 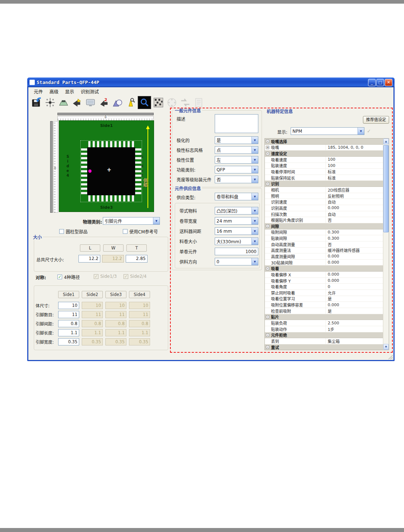 I want to click on rotate-2-icon: 2, so click(x=104, y=103).